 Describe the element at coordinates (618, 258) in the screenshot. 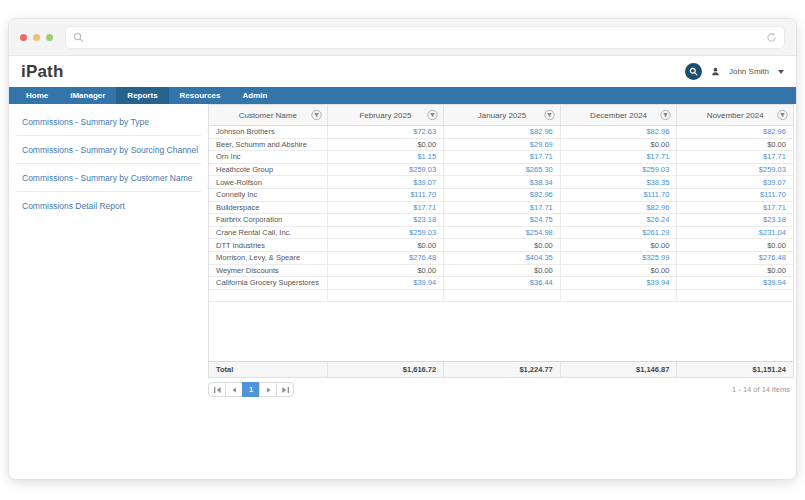

I see `amount-cell: $325.99` at that location.